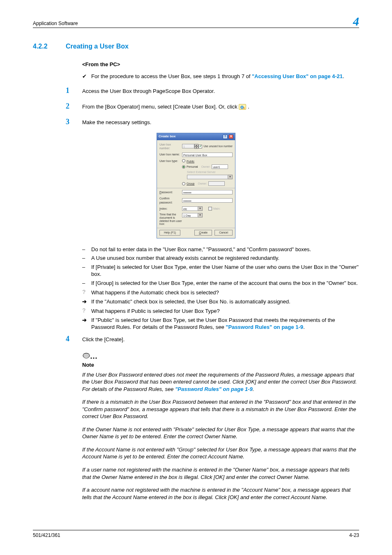 The height and width of the screenshot is (555, 392). I want to click on group-owner-input, so click(217, 183).